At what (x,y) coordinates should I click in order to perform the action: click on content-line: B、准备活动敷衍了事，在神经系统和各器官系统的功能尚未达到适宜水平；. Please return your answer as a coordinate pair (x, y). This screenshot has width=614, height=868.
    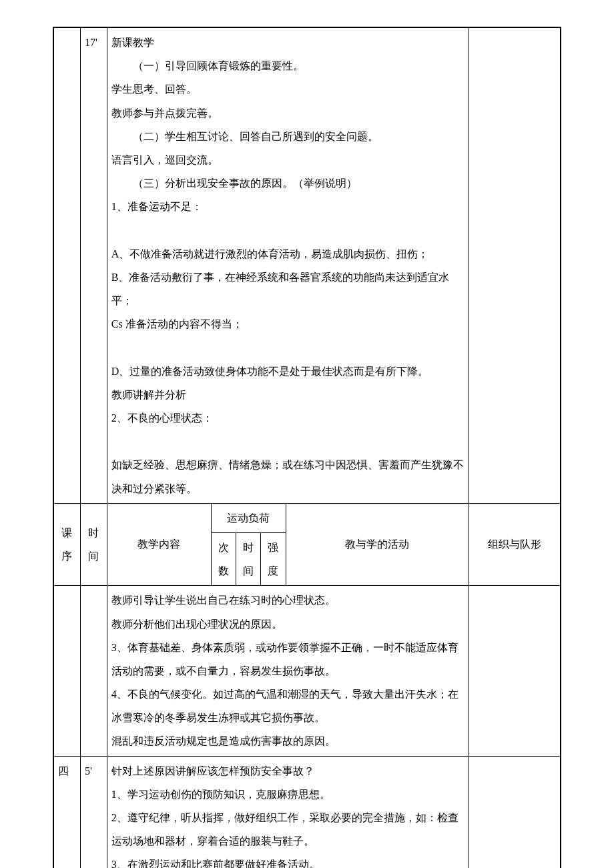
    Looking at the image, I should click on (280, 289).